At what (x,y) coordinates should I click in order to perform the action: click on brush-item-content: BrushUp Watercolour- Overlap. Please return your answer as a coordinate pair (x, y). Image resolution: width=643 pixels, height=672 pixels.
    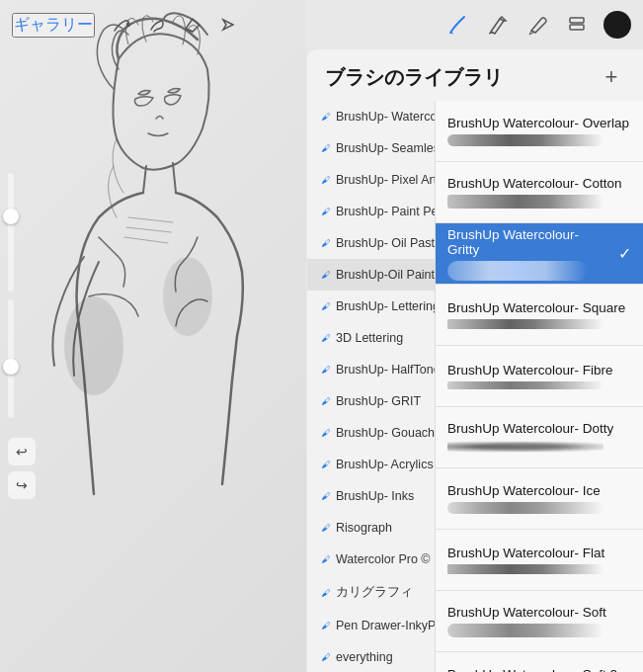
    Looking at the image, I should click on (539, 130).